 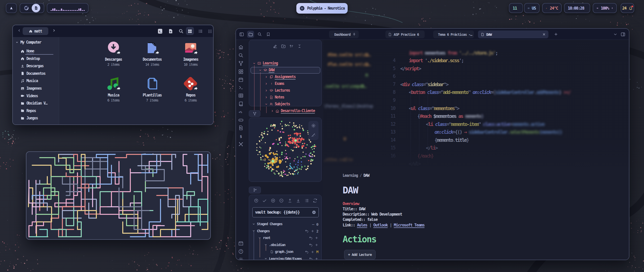 What do you see at coordinates (241, 137) in the screenshot?
I see `dollar-rail-icon: $` at bounding box center [241, 137].